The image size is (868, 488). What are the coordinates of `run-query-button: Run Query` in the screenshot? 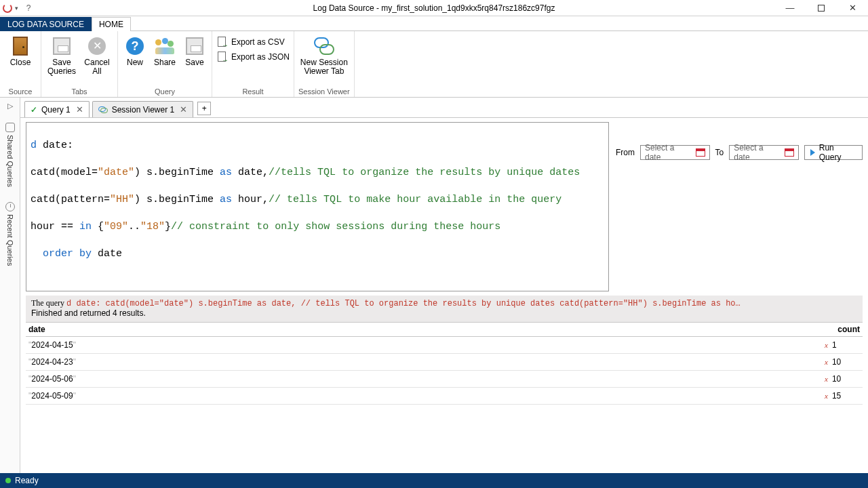 It's located at (833, 152).